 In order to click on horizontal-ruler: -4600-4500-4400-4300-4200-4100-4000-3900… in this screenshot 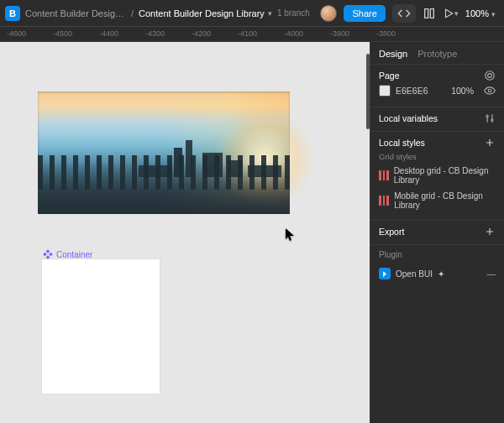, I will do `click(252, 34)`.